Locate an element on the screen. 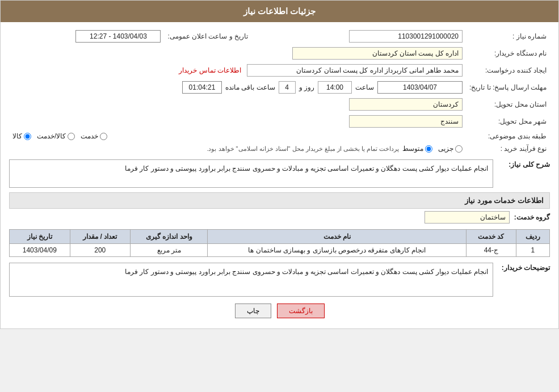 The image size is (559, 392). col-unit: واحد اندازه گیری is located at coordinates (169, 237).